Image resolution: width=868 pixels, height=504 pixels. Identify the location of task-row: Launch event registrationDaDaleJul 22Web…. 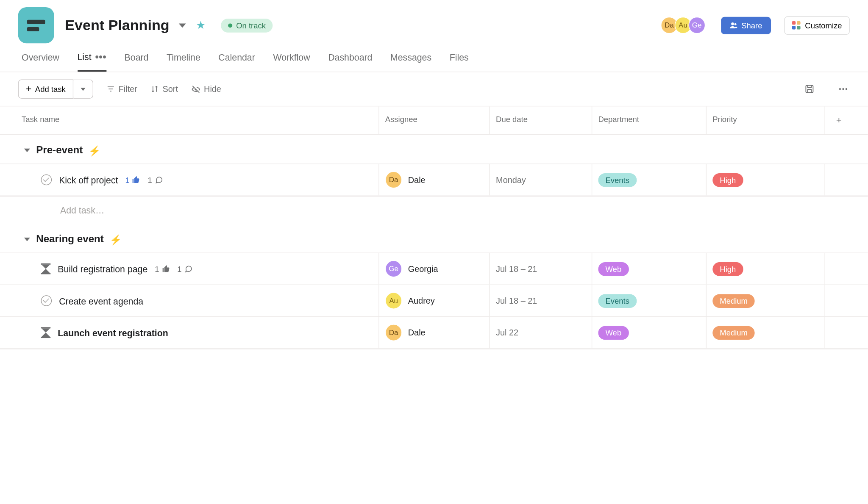
(434, 333).